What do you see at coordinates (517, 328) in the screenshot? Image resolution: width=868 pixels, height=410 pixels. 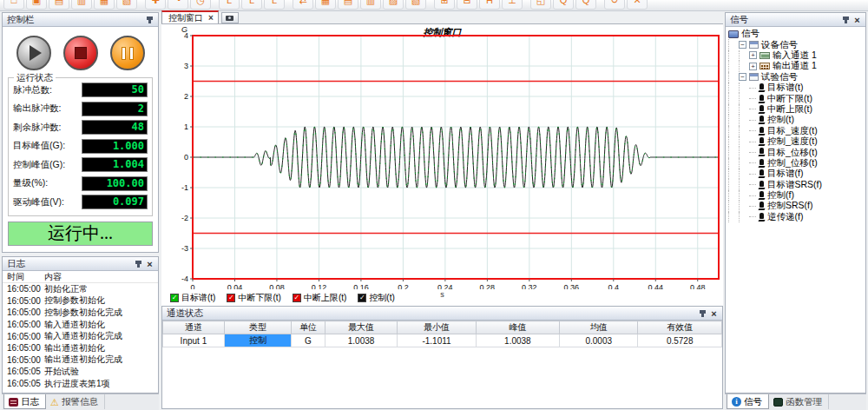 I see `channel-col-header: 峰值` at bounding box center [517, 328].